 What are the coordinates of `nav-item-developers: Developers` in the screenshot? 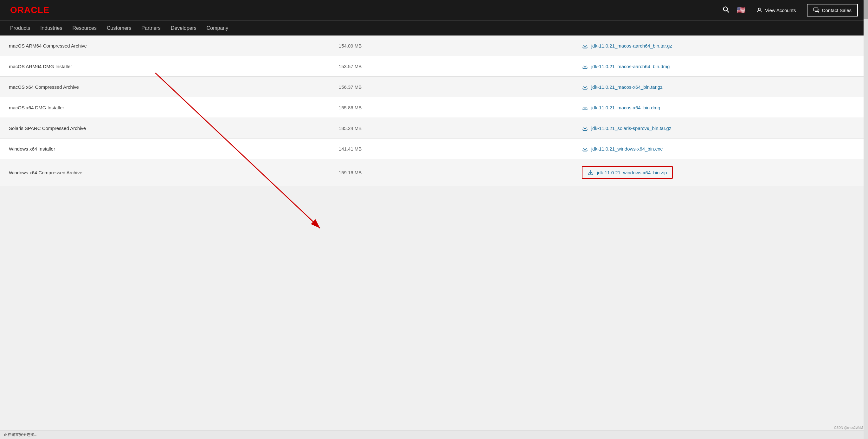 It's located at (184, 28).